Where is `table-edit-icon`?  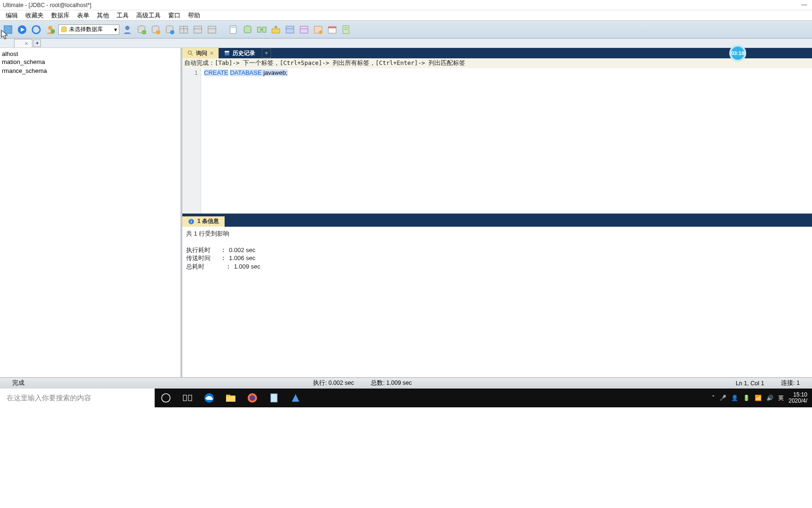 table-edit-icon is located at coordinates (212, 30).